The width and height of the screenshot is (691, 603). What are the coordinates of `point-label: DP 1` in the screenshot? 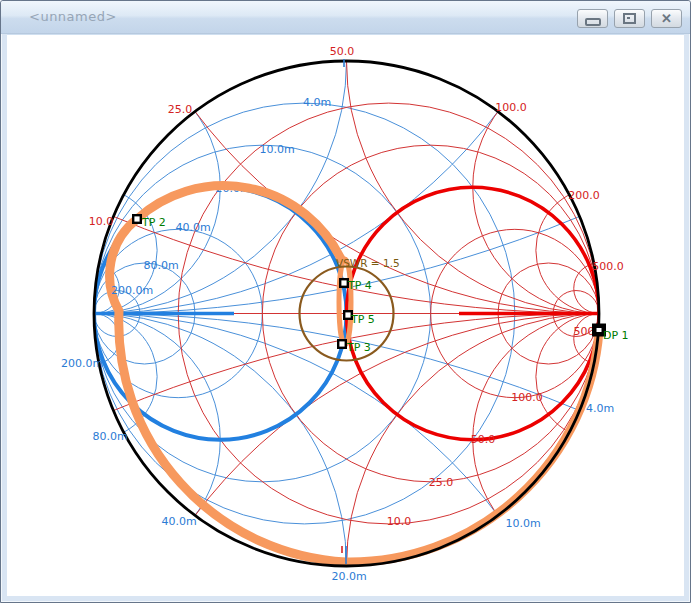 It's located at (616, 336).